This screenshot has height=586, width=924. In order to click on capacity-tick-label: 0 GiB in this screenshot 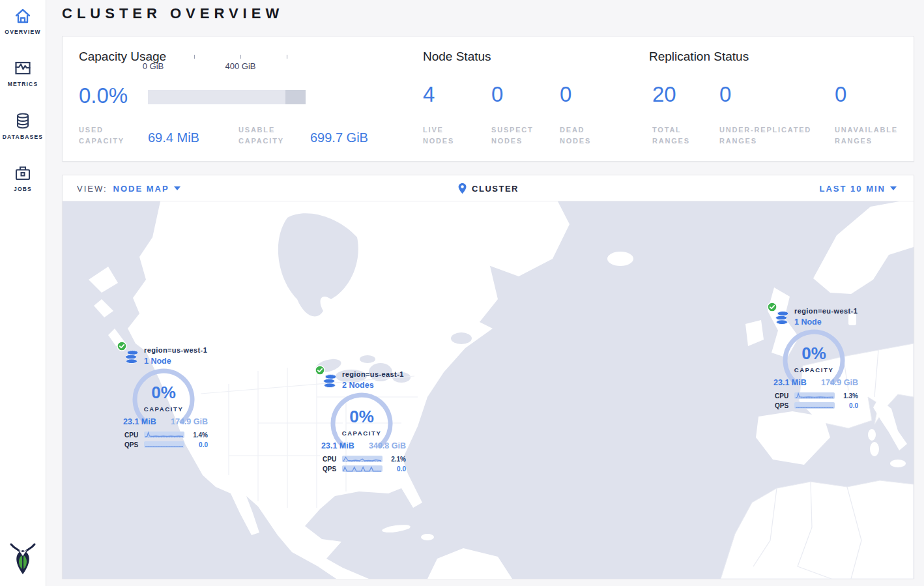, I will do `click(154, 66)`.